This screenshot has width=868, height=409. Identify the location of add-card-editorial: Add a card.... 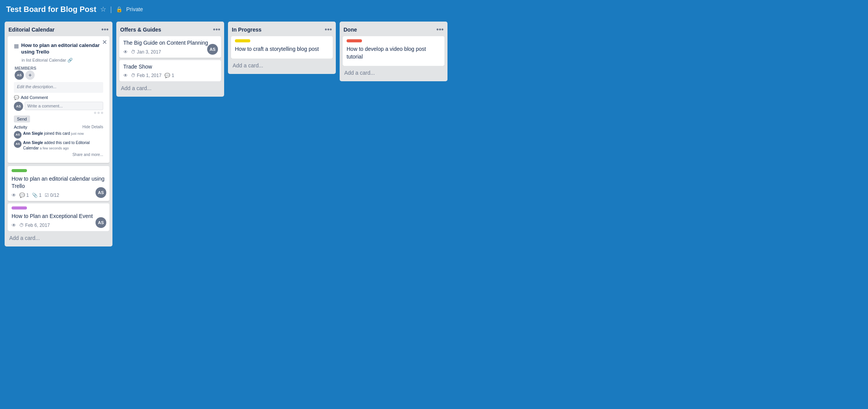
(59, 238).